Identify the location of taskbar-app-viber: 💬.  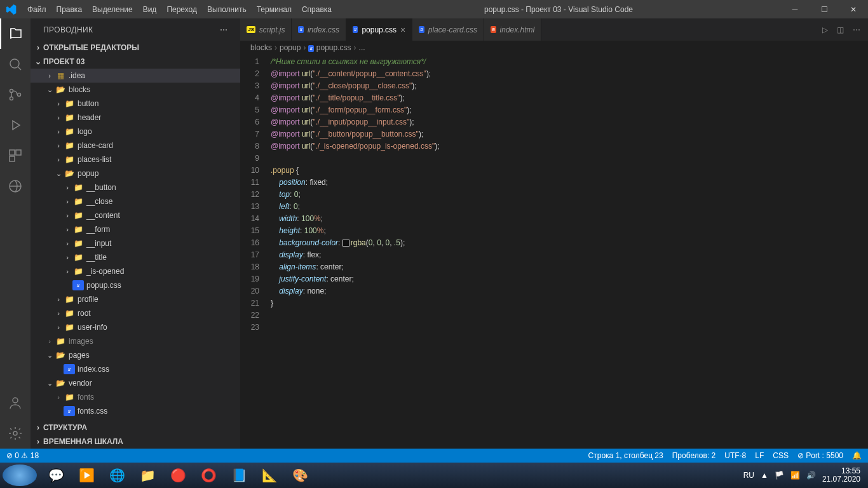
(56, 475).